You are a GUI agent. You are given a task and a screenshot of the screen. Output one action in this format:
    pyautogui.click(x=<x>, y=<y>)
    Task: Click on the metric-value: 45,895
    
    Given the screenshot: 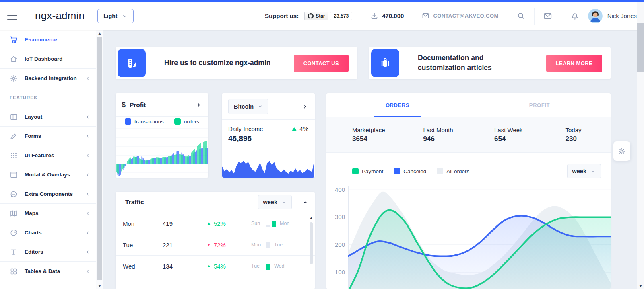 What is the action you would take?
    pyautogui.click(x=268, y=139)
    